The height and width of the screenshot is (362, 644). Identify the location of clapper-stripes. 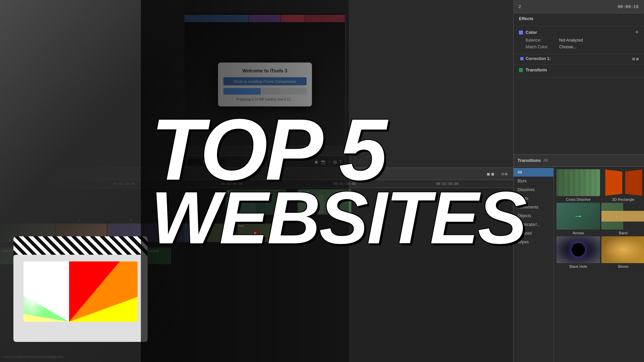
(80, 245).